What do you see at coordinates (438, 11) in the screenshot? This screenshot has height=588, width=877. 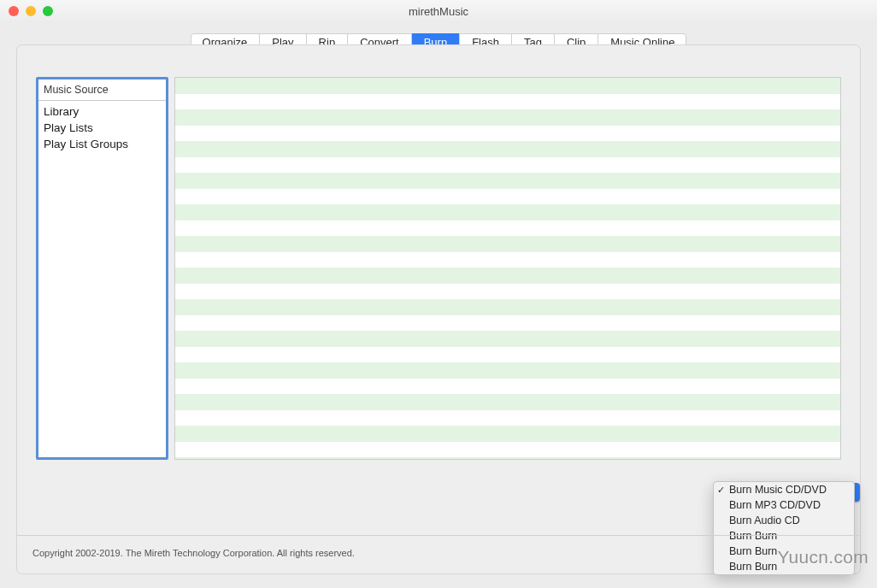 I see `window-titlebar: mirethMusic` at bounding box center [438, 11].